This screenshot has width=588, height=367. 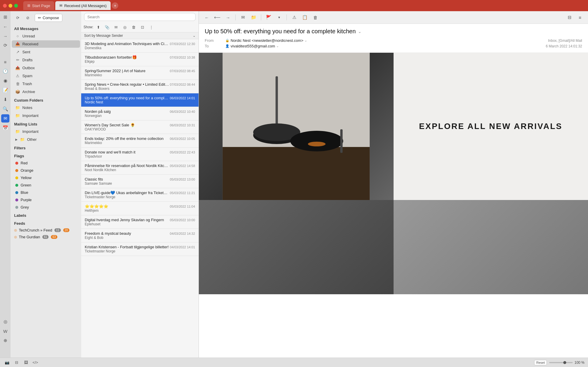 I want to click on bottom-image-button: 🖼, so click(x=26, y=363).